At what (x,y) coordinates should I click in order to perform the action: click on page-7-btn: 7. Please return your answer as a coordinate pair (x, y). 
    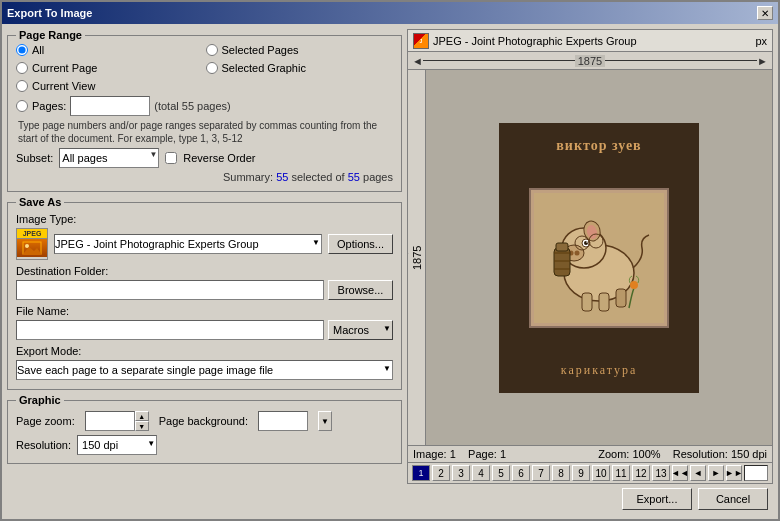
    Looking at the image, I should click on (541, 473).